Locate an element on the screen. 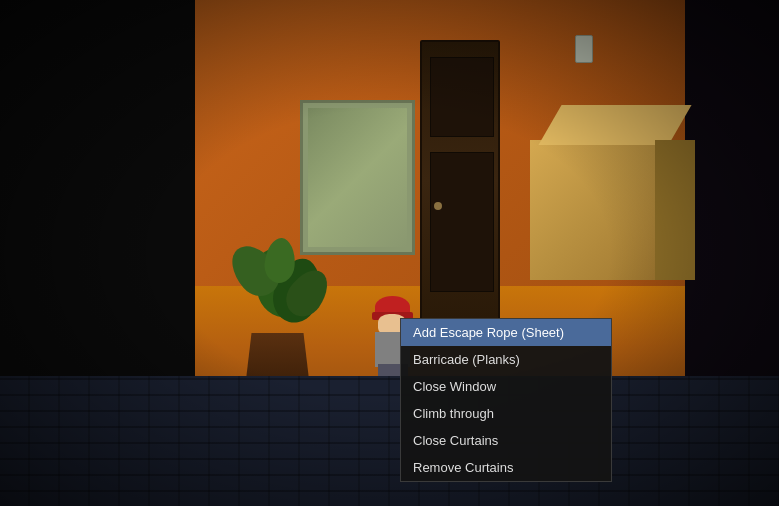  crate is located at coordinates (595, 210).